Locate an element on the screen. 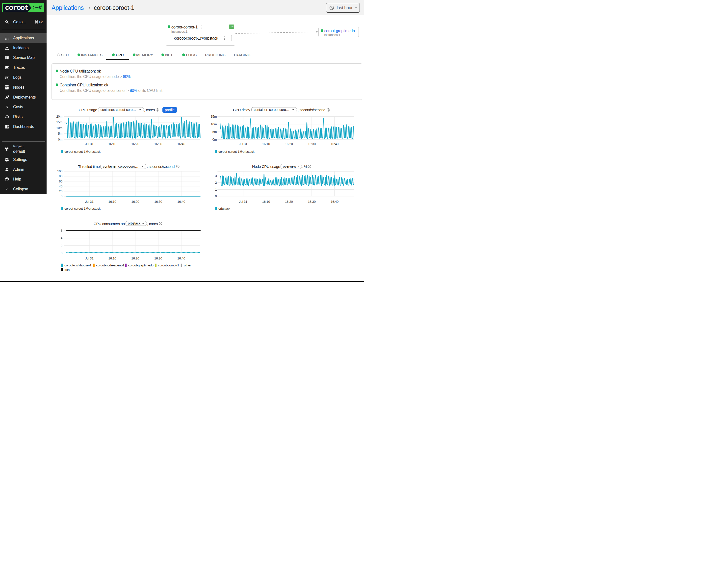 The image size is (728, 564). svg-text: 3 is located at coordinates (216, 176).